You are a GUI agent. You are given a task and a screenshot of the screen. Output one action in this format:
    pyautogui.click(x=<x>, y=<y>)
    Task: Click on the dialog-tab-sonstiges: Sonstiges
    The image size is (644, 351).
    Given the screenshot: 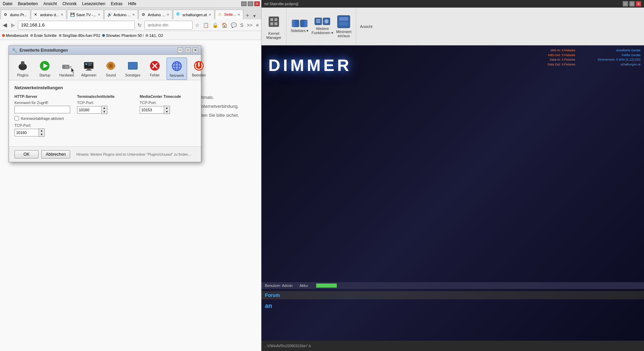 What is the action you would take?
    pyautogui.click(x=133, y=69)
    